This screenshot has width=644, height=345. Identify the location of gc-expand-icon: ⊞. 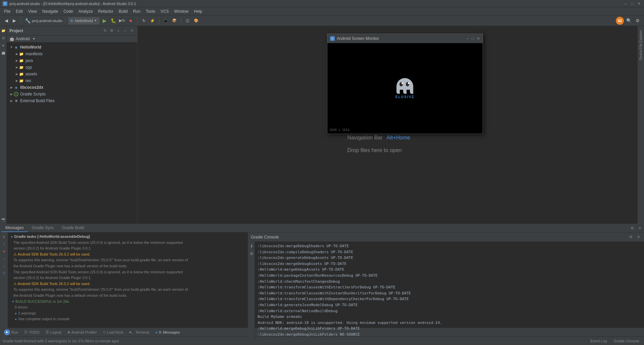
(252, 254).